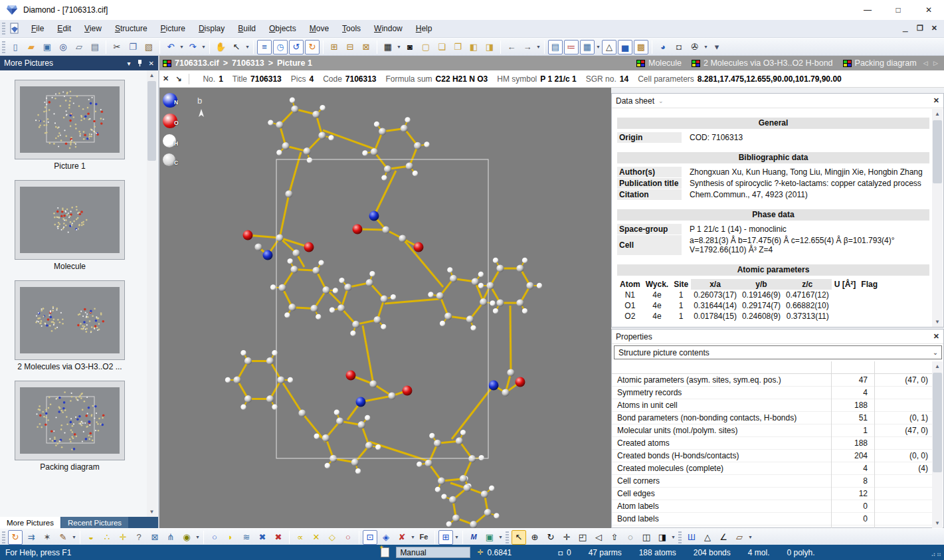  Describe the element at coordinates (609, 47) in the screenshot. I see `distances-angles-icon: △` at that location.